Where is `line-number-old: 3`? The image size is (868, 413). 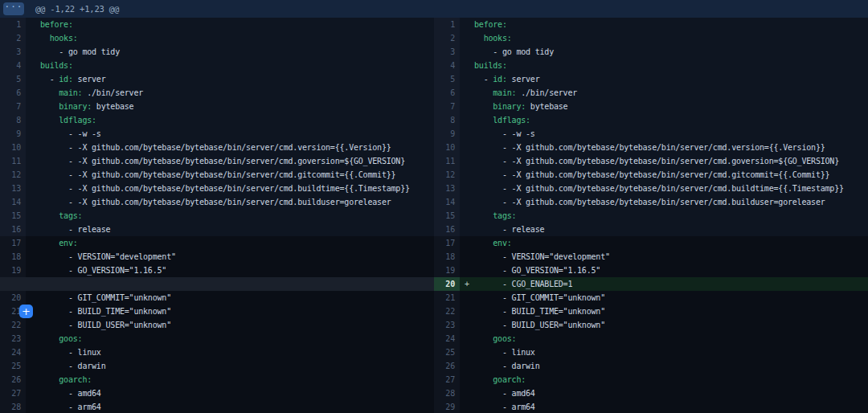
line-number-old: 3 is located at coordinates (13, 51).